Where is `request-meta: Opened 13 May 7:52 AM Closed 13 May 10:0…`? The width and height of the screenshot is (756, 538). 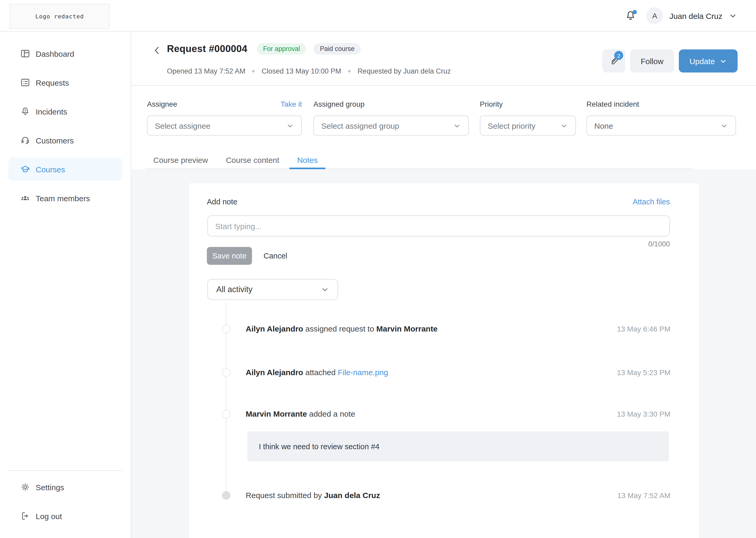 request-meta: Opened 13 May 7:52 AM Closed 13 May 10:0… is located at coordinates (309, 71).